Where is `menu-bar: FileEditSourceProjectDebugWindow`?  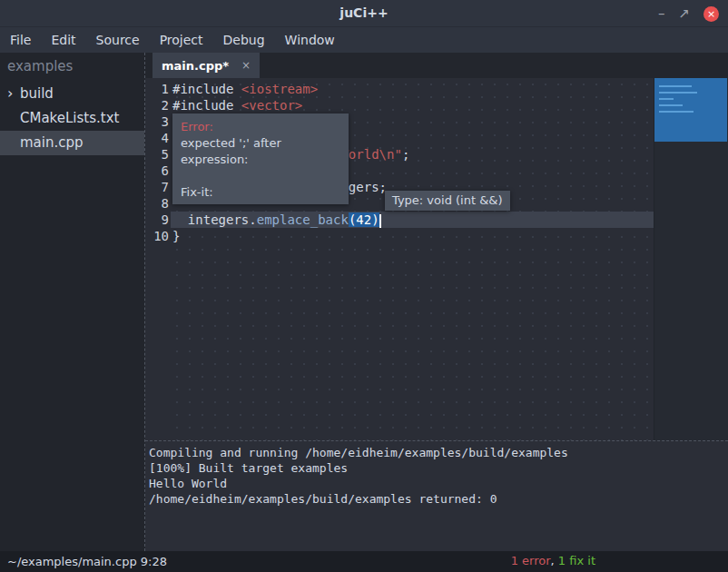
menu-bar: FileEditSourceProjectDebugWindow is located at coordinates (364, 40).